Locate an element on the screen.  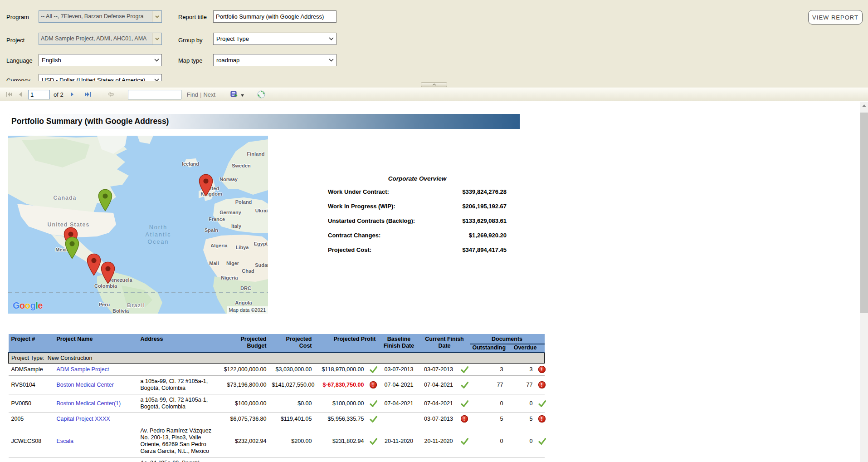
cell-profit-status-icon: ! is located at coordinates (373, 385).